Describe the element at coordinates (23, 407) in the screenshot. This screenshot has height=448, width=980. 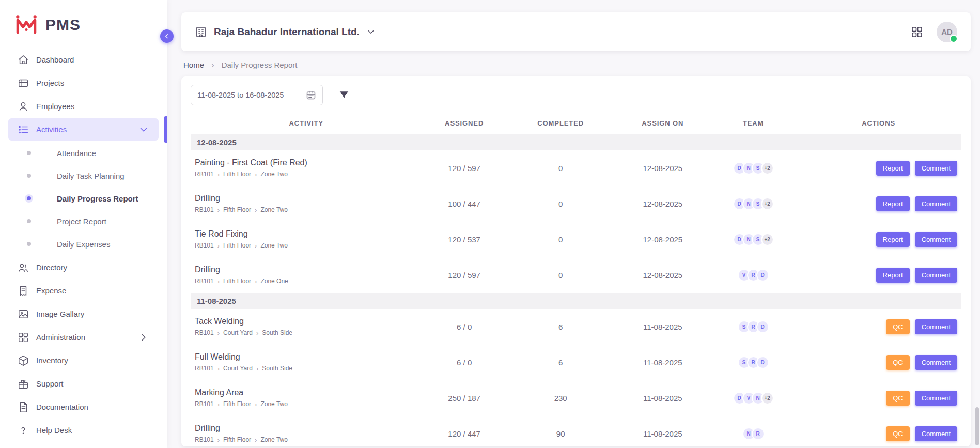
I see `documentation-icon` at that location.